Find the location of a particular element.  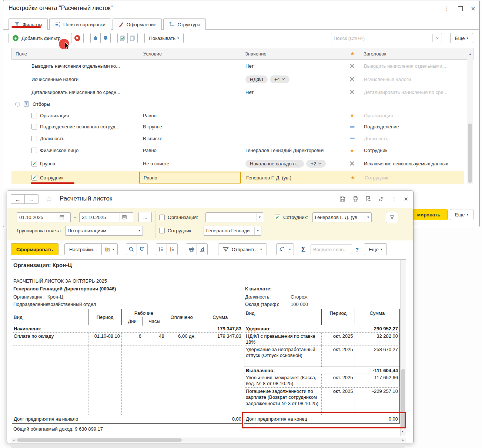

filters-table-scrollbar is located at coordinates (470, 121).